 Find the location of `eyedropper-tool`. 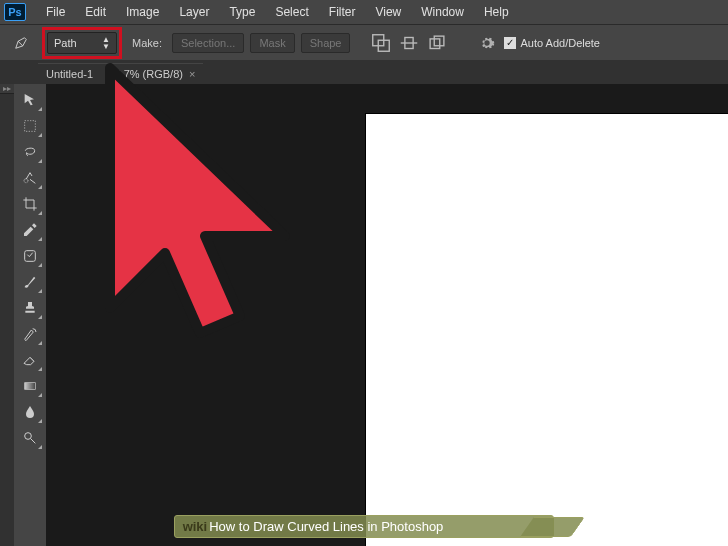

eyedropper-tool is located at coordinates (30, 230).